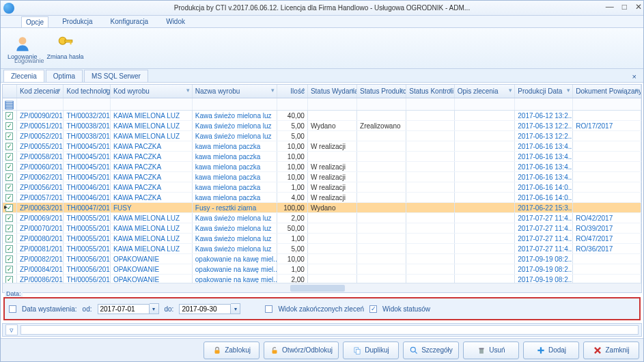 The image size is (644, 362). Describe the element at coordinates (130, 22) in the screenshot. I see `menu-konfiguracja: Konfiguracja` at that location.